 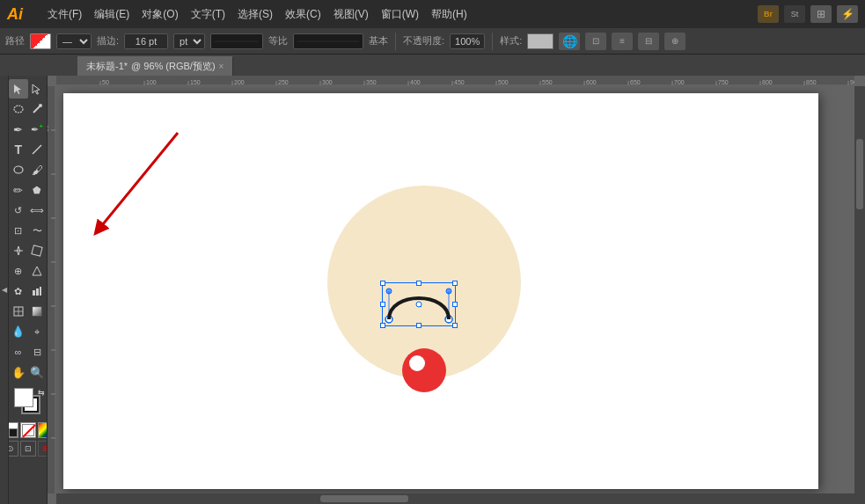 I want to click on sync-icon: ⚡, so click(x=847, y=14).